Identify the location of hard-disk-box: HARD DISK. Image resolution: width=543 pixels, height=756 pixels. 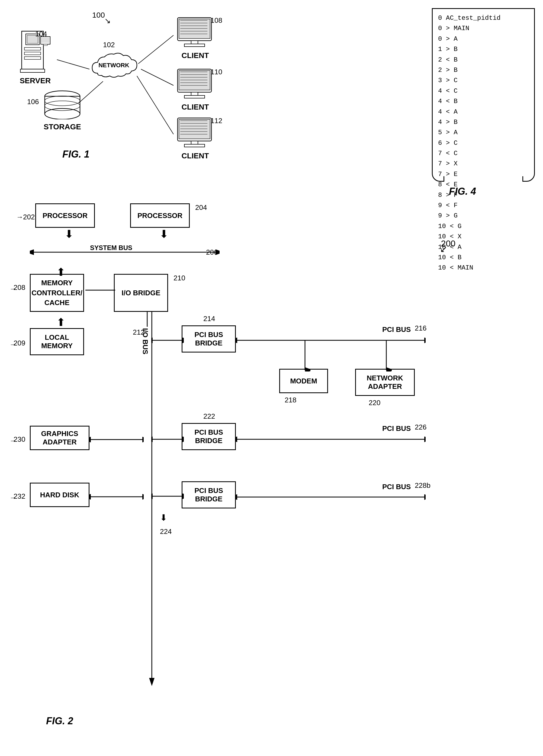
(59, 495).